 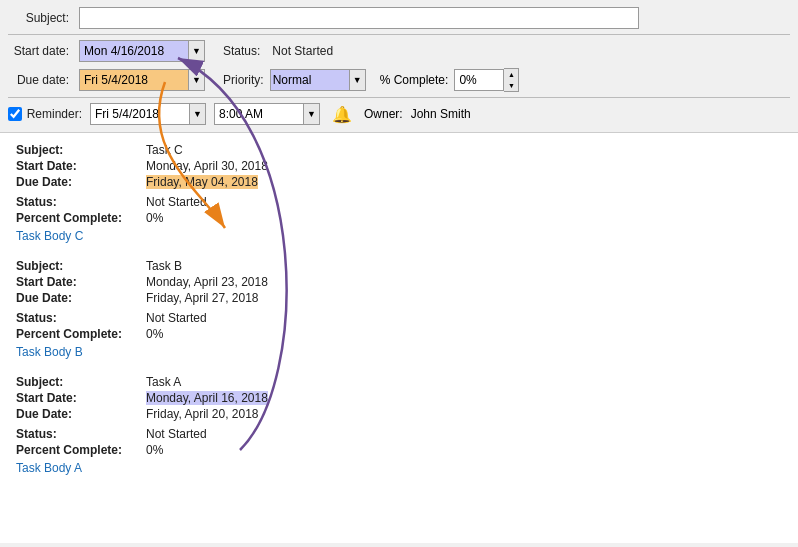 What do you see at coordinates (486, 80) in the screenshot?
I see `pct-wrap: ▲ ▼` at bounding box center [486, 80].